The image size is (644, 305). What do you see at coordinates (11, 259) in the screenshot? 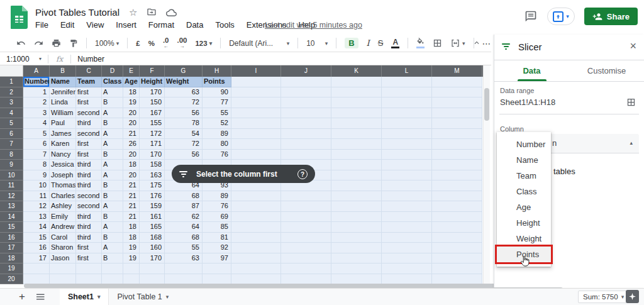
I see `row-header-18: 18` at bounding box center [11, 259].